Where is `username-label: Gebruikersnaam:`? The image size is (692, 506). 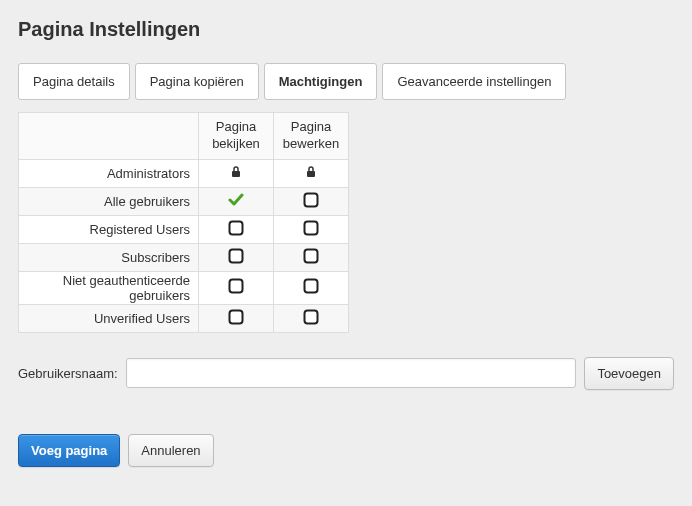 username-label: Gebruikersnaam: is located at coordinates (68, 374).